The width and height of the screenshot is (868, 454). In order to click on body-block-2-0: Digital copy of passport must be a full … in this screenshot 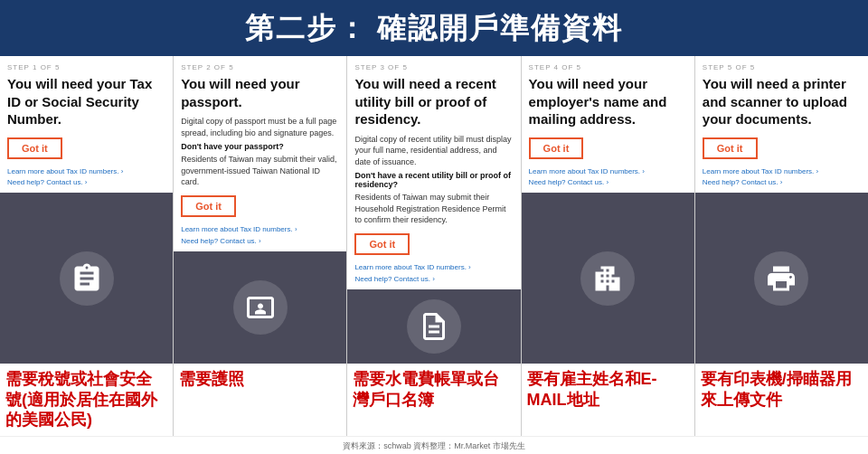, I will do `click(260, 127)`.